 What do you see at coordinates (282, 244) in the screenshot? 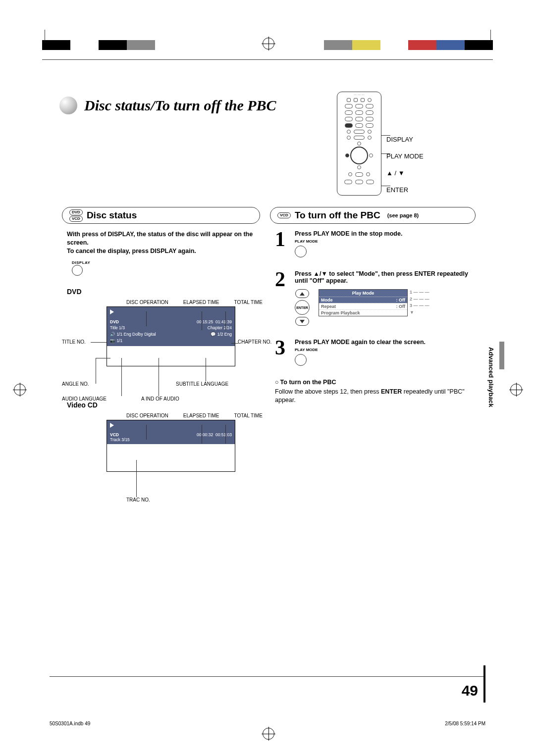
I see `step-number: 1` at bounding box center [282, 244].